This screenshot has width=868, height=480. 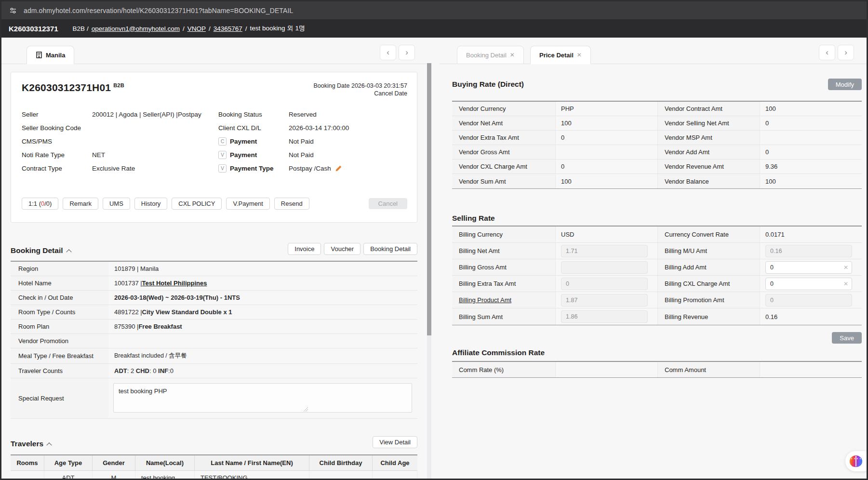 What do you see at coordinates (657, 276) in the screenshot?
I see `selling-rate-table: Billing Currency USD Currency Convert Ra…` at bounding box center [657, 276].